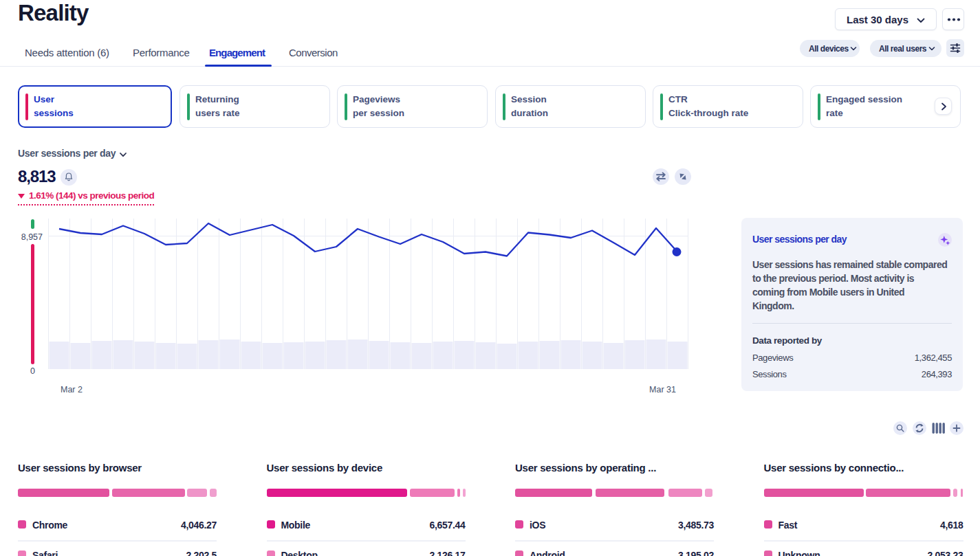  Describe the element at coordinates (33, 371) in the screenshot. I see `svg-text: 0` at that location.